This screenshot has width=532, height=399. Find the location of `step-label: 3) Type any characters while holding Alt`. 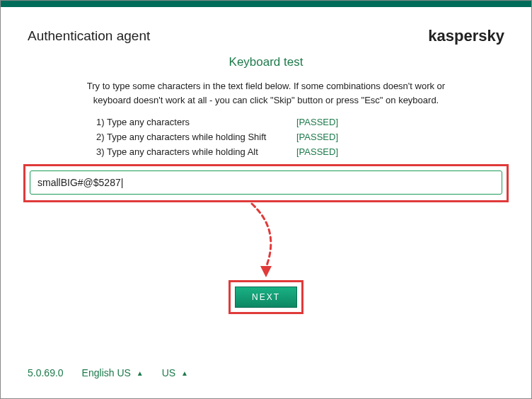

step-label: 3) Type any characters while holding Alt is located at coordinates (194, 151).